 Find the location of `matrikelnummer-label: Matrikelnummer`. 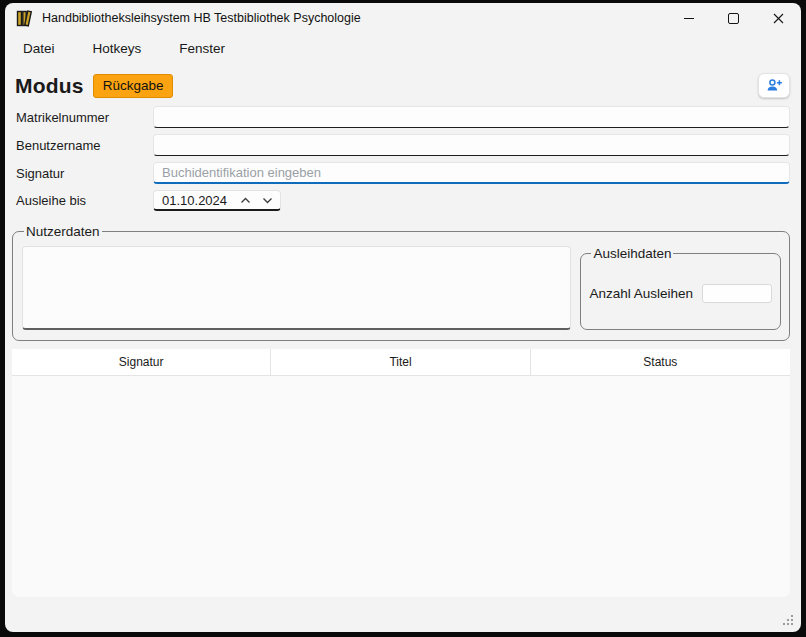

matrikelnummer-label: Matrikelnummer is located at coordinates (82, 118).